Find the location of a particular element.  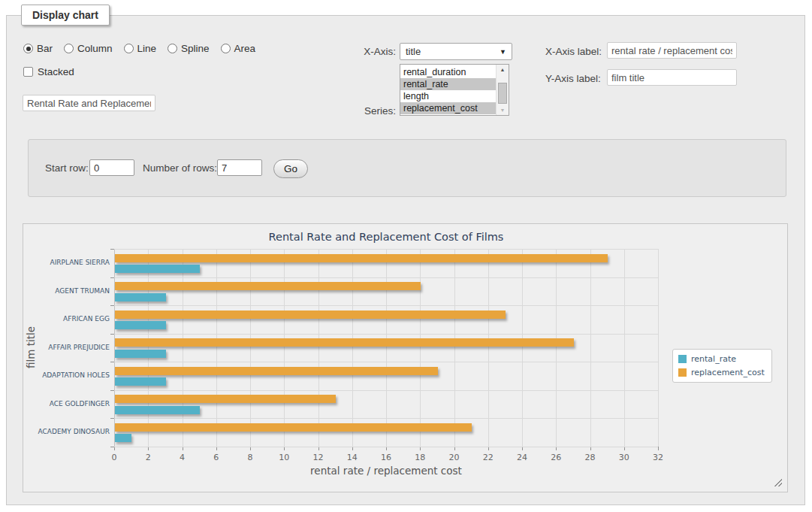

series-option-rental_duration: rental_duration is located at coordinates (448, 72).